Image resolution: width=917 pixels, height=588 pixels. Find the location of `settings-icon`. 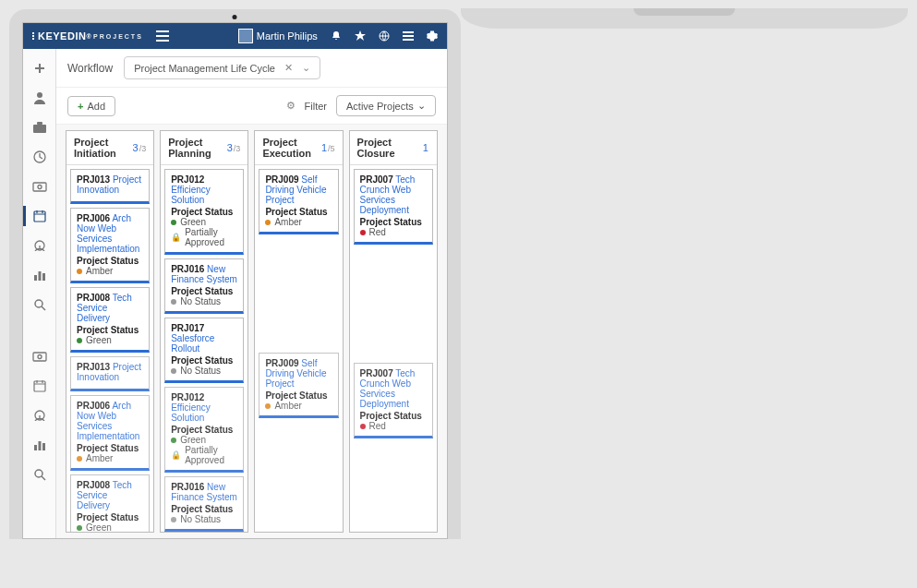

settings-icon is located at coordinates (432, 36).